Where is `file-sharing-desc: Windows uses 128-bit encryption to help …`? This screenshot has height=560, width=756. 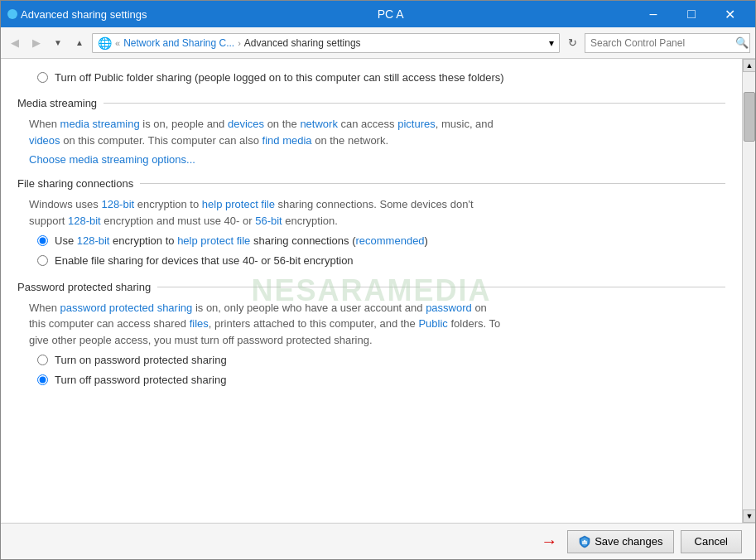 file-sharing-desc: Windows uses 128-bit encryption to help … is located at coordinates (378, 212).